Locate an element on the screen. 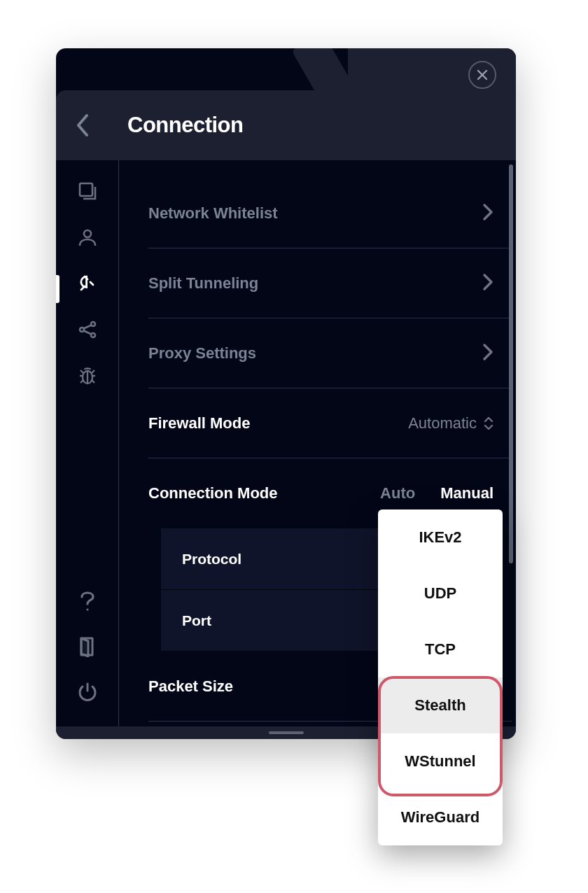 The height and width of the screenshot is (893, 588). sidebar-bottom-icons is located at coordinates (87, 647).